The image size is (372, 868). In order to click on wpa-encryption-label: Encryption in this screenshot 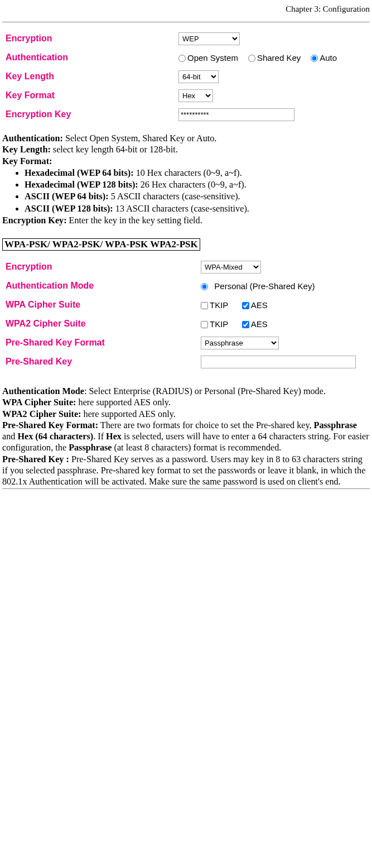, I will do `click(92, 267)`.